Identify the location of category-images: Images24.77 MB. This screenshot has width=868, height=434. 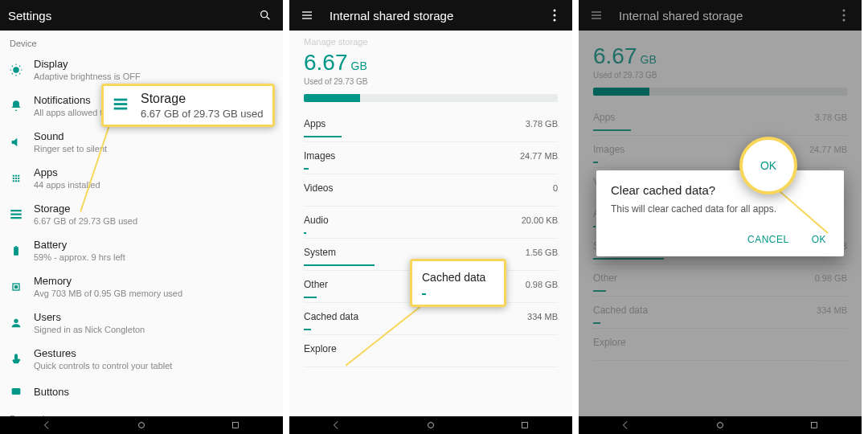
(431, 158).